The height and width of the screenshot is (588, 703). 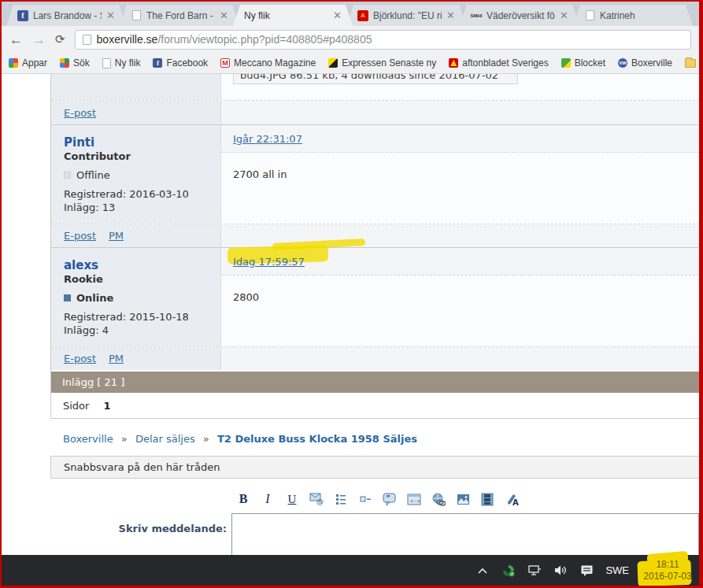 What do you see at coordinates (136, 298) in the screenshot?
I see `user-info: alexs Rookie Online Registrerad: 2015-10…` at bounding box center [136, 298].